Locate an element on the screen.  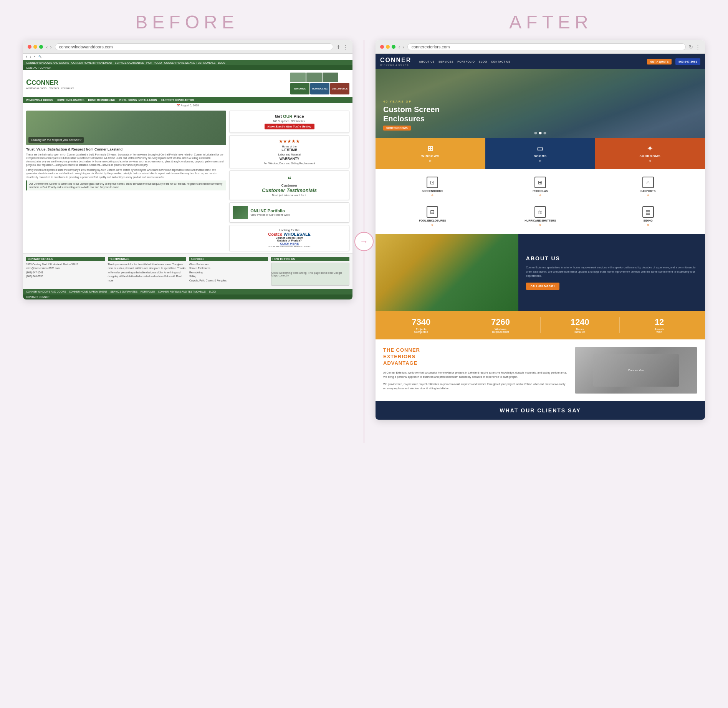
icon-item-pergolas: ⊞ PERGOLAS ⊕ is located at coordinates (541, 187).